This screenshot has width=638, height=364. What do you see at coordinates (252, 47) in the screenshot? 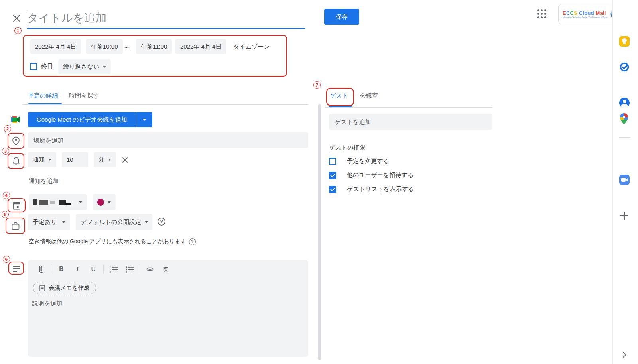
I see `timezone-button: タイムゾーン` at bounding box center [252, 47].